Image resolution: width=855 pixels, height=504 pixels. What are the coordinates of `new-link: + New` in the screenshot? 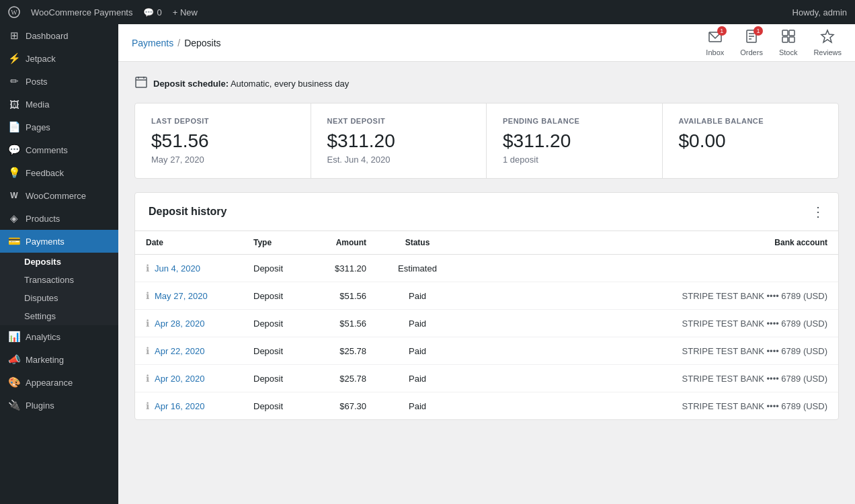 It's located at (186, 12).